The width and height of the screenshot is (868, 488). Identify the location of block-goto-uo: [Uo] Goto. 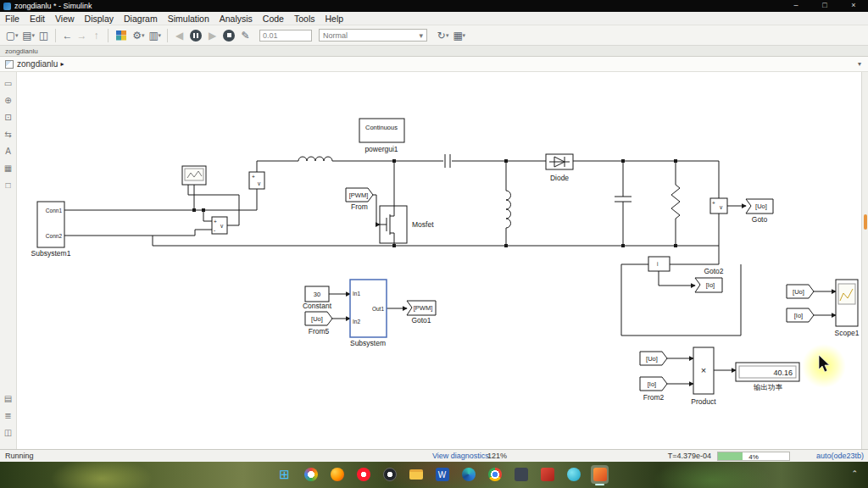
(760, 212).